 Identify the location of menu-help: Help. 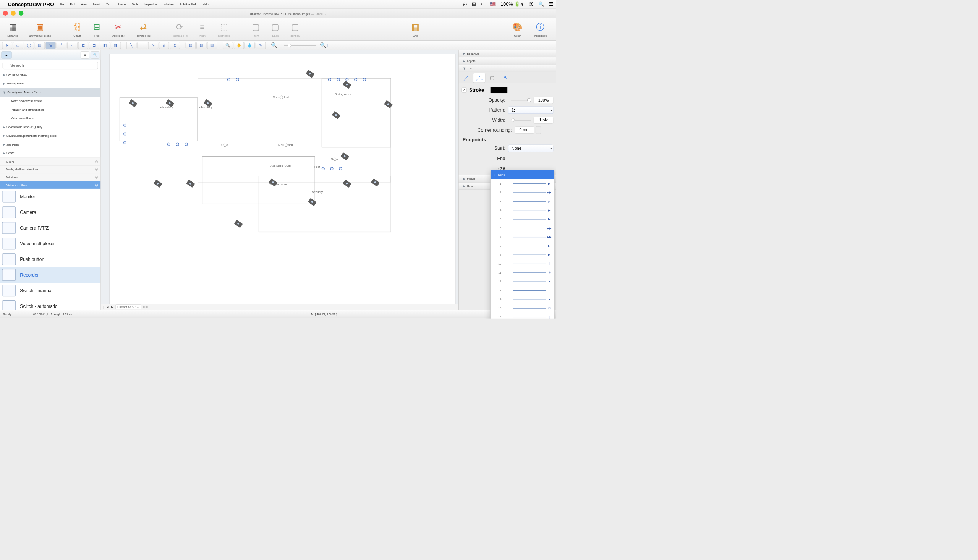
(205, 5).